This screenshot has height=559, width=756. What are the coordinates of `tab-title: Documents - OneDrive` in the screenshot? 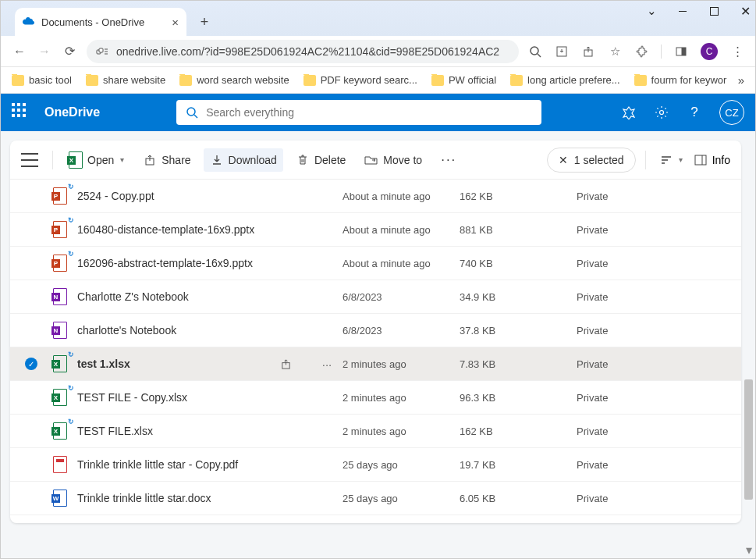 It's located at (103, 22).